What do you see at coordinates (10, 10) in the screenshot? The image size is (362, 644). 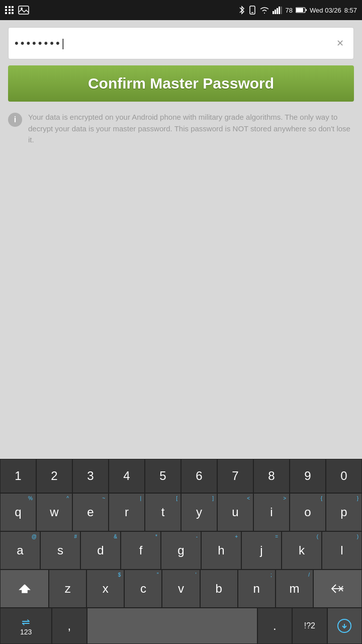 I see `grid-icon` at bounding box center [10, 10].